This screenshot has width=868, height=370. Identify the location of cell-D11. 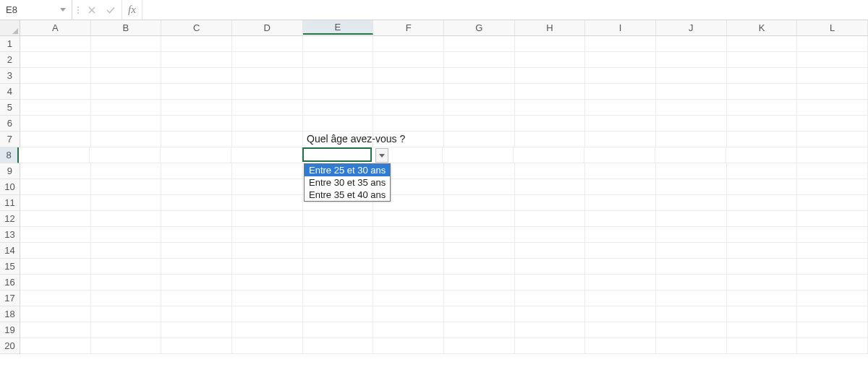
(268, 203).